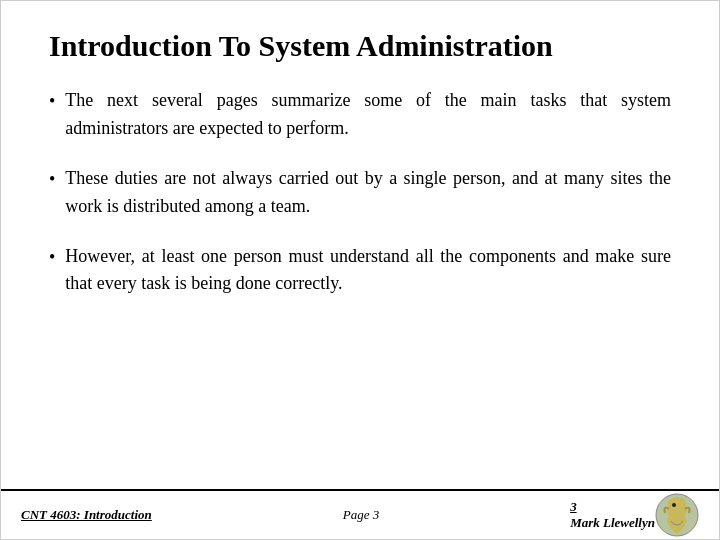 The height and width of the screenshot is (540, 720). I want to click on footer-course-label: CNT 4603: Introduction, so click(86, 515).